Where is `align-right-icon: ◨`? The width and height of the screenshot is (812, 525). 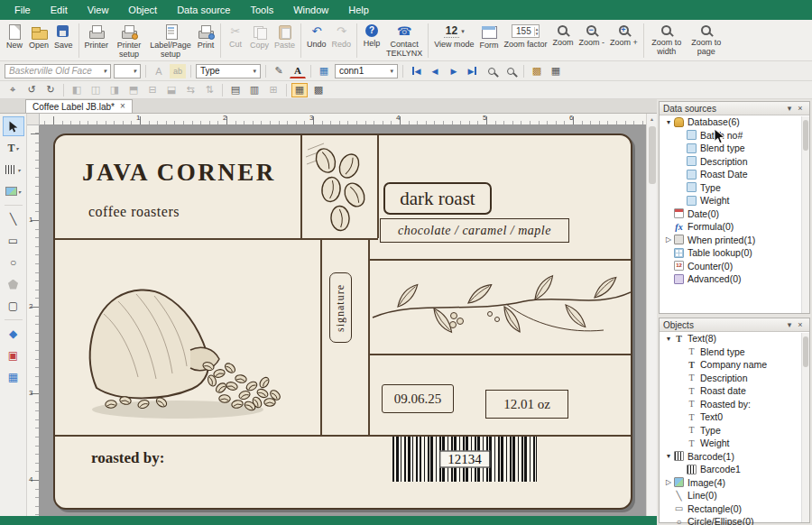 align-right-icon: ◨ is located at coordinates (115, 90).